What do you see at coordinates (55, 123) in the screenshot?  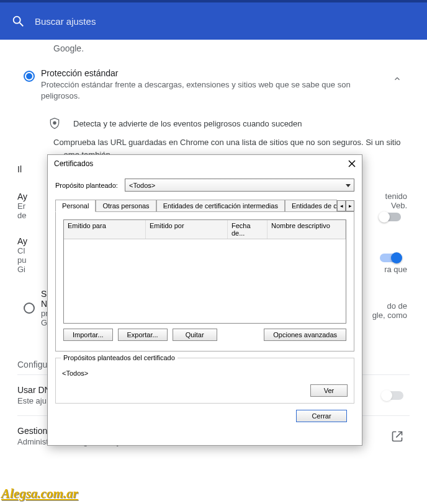 I see `shield-icon` at bounding box center [55, 123].